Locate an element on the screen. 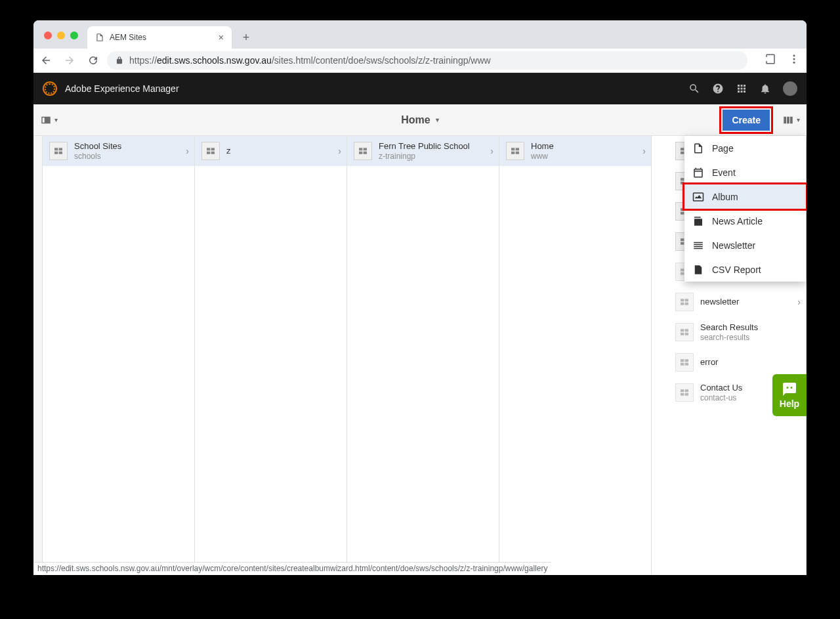  kebab-icon is located at coordinates (794, 59).